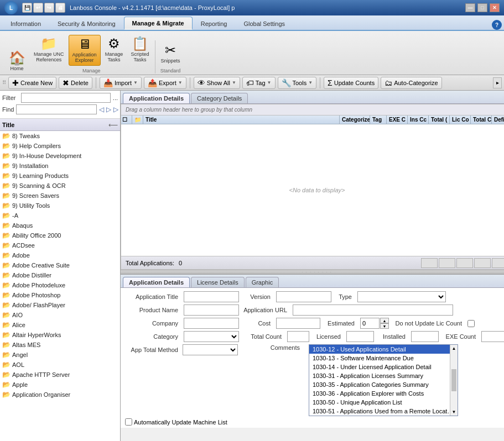  What do you see at coordinates (214, 23) in the screenshot?
I see `tab-reporting: Reporting` at bounding box center [214, 23].